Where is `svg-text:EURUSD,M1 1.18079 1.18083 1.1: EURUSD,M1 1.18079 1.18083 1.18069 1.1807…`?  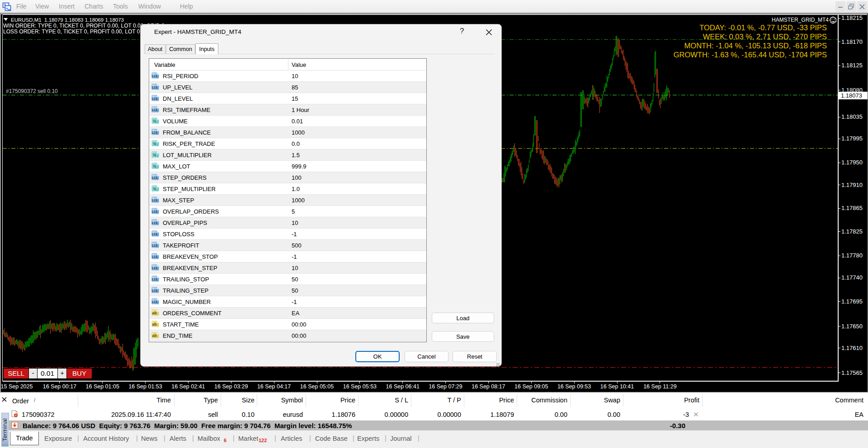
svg-text:EURUSD,M1 1.18079 1.18083 1.1: EURUSD,M1 1.18079 1.18083 1.18069 1.1807… is located at coordinates (67, 20).